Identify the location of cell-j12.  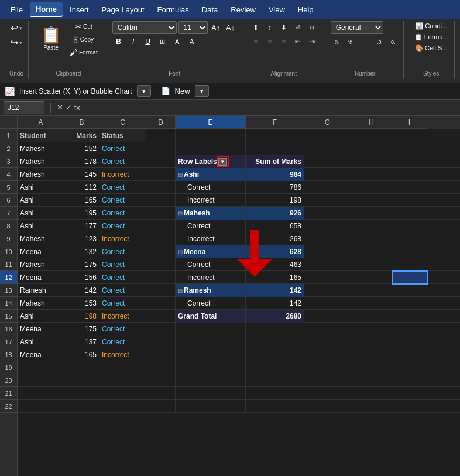
(410, 278).